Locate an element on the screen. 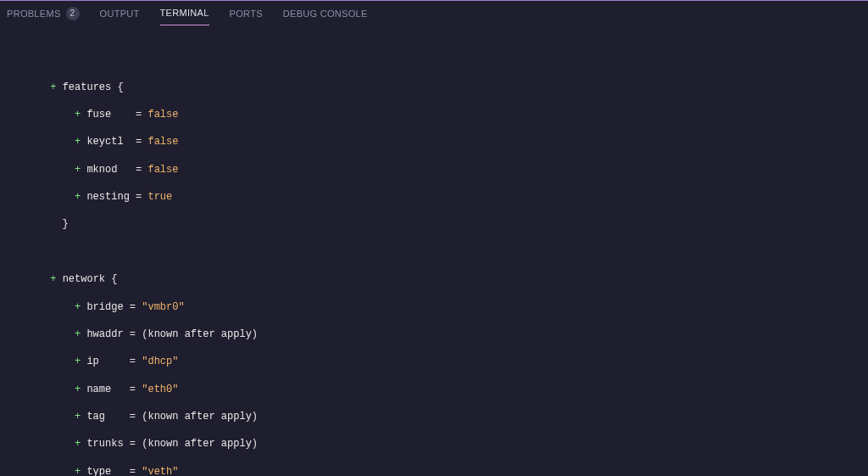 This screenshot has height=476, width=868. problems-badge: 2 is located at coordinates (73, 14).